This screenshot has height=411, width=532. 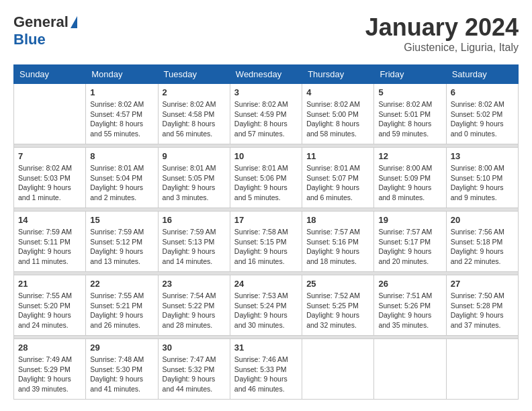 What do you see at coordinates (193, 242) in the screenshot?
I see `calendar-cell: 16Sunrise: 7:59 AMSunset: 5:13 PMDayligh…` at bounding box center [193, 242].